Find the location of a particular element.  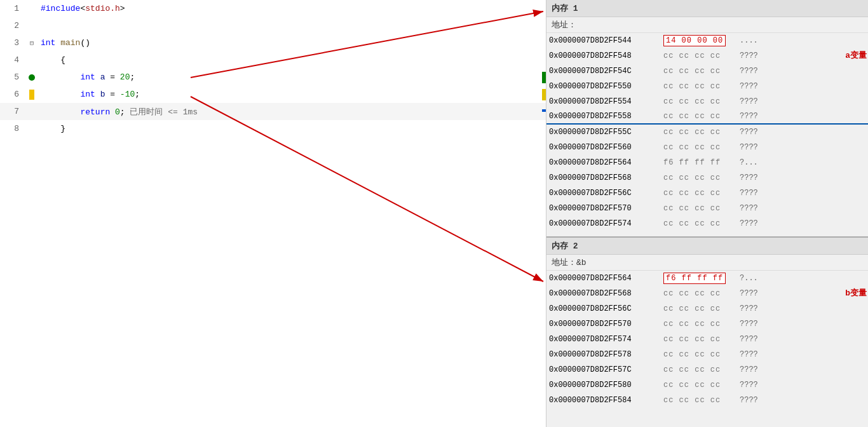

line-num-8: 8 is located at coordinates (13, 128).